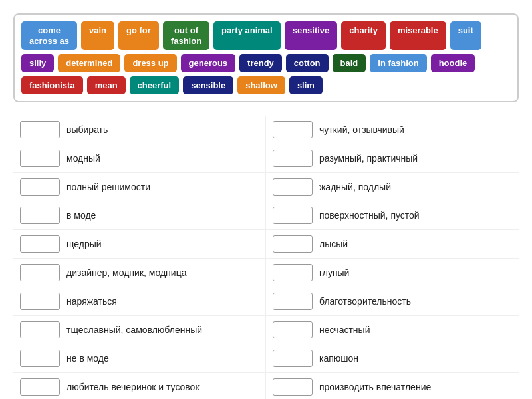 The image size is (532, 399). I want to click on left-matching-row: выбирать, so click(140, 130).